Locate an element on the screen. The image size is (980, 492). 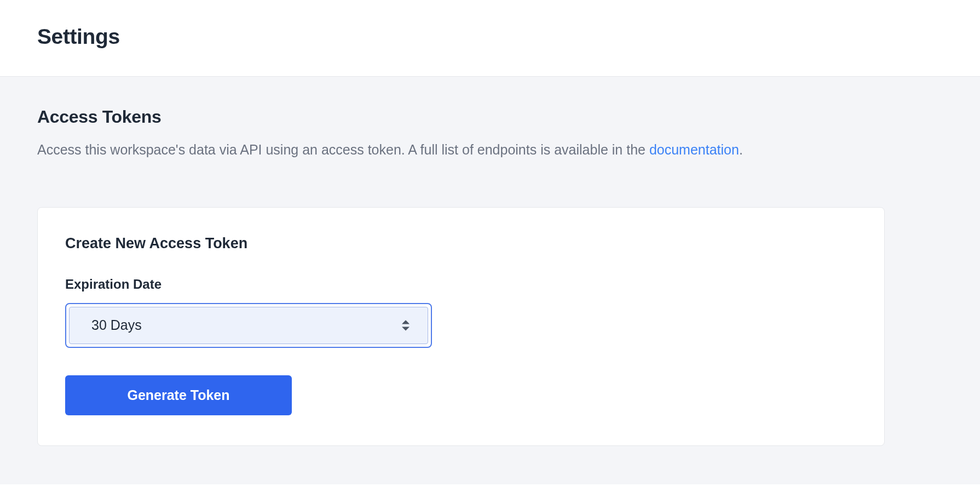
page-title: Settings is located at coordinates (490, 37).